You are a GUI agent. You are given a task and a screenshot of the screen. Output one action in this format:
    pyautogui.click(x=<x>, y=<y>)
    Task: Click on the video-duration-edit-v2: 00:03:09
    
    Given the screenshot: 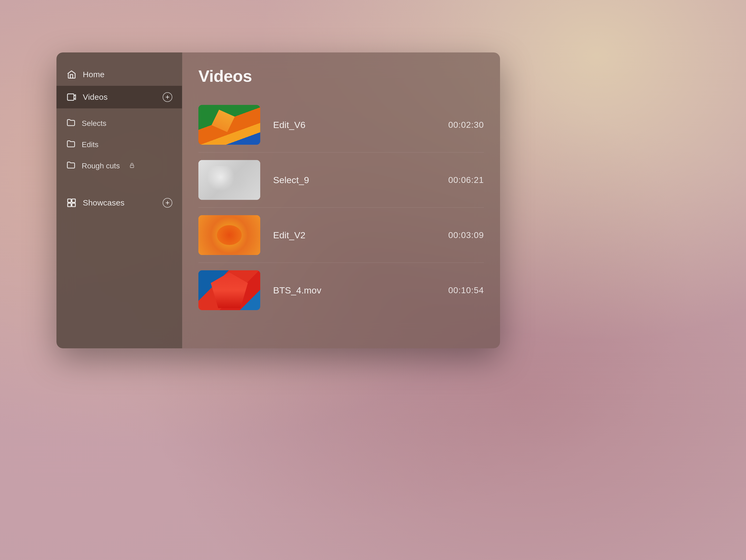 What is the action you would take?
    pyautogui.click(x=466, y=235)
    